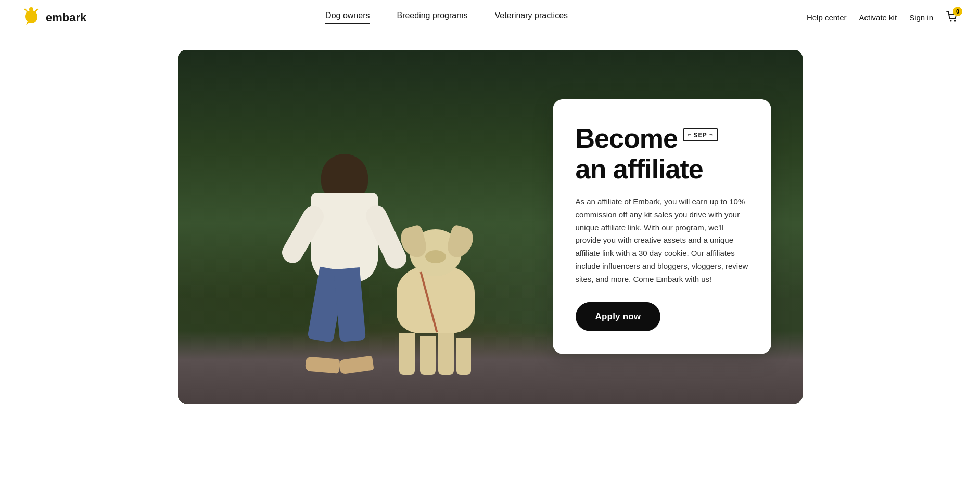 The height and width of the screenshot is (480, 980). I want to click on main-nav: embark Dog owners Breeding programs Vete…, so click(490, 18).